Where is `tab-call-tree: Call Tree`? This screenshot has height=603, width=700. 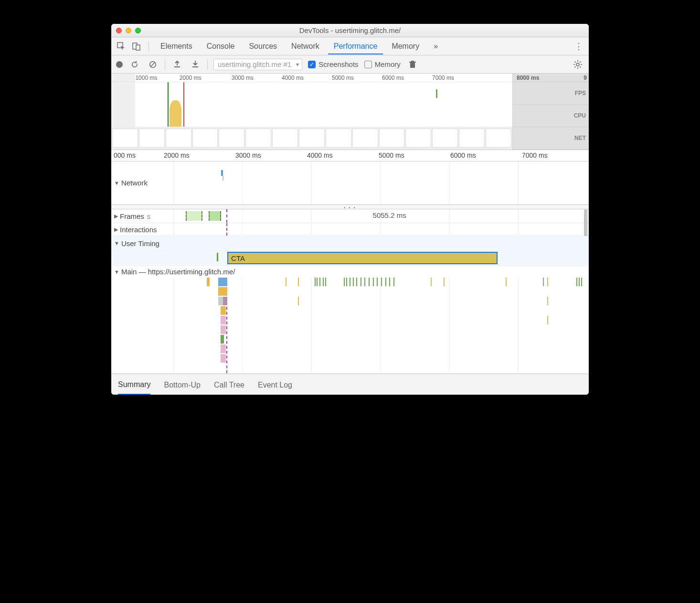
tab-call-tree: Call Tree is located at coordinates (229, 385).